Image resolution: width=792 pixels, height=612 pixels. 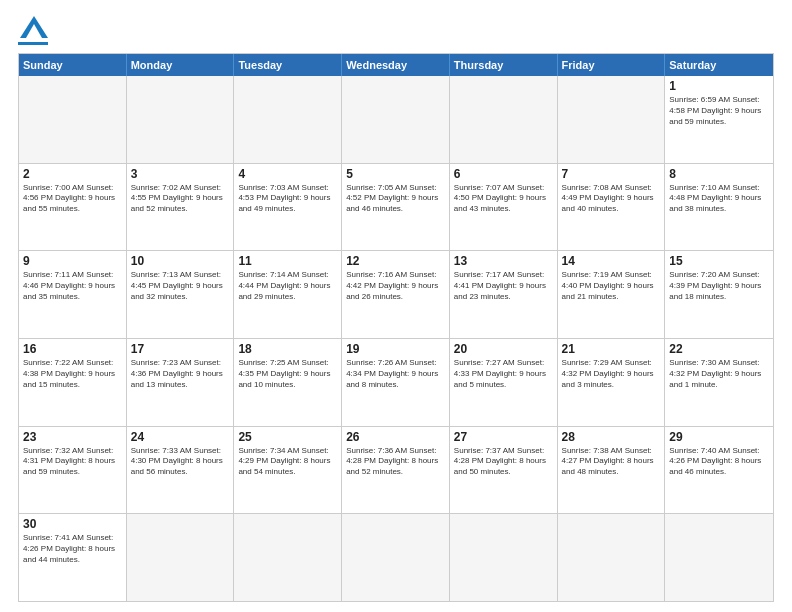 I want to click on weekday-header-thursday: Thursday, so click(x=504, y=65).